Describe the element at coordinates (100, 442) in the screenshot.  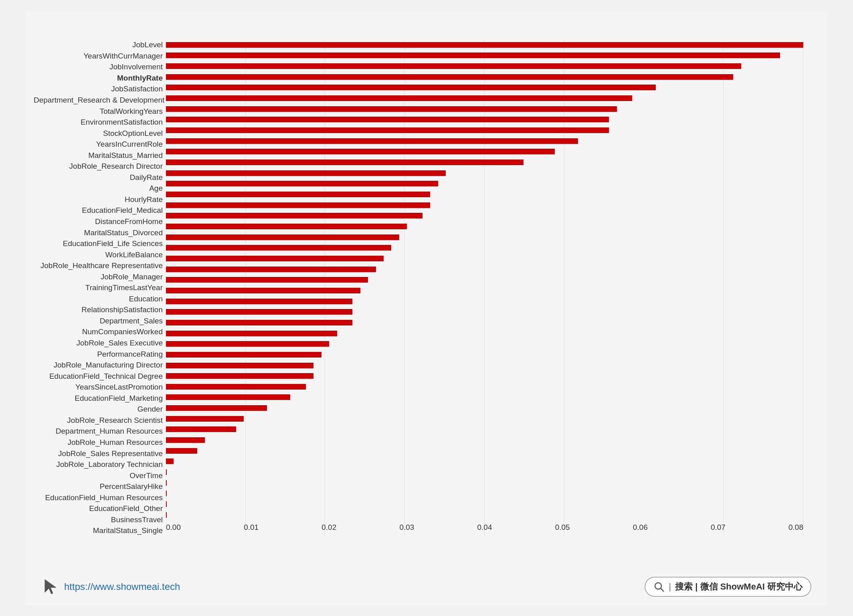
I see `y-label: JobRole_Human Resources` at that location.